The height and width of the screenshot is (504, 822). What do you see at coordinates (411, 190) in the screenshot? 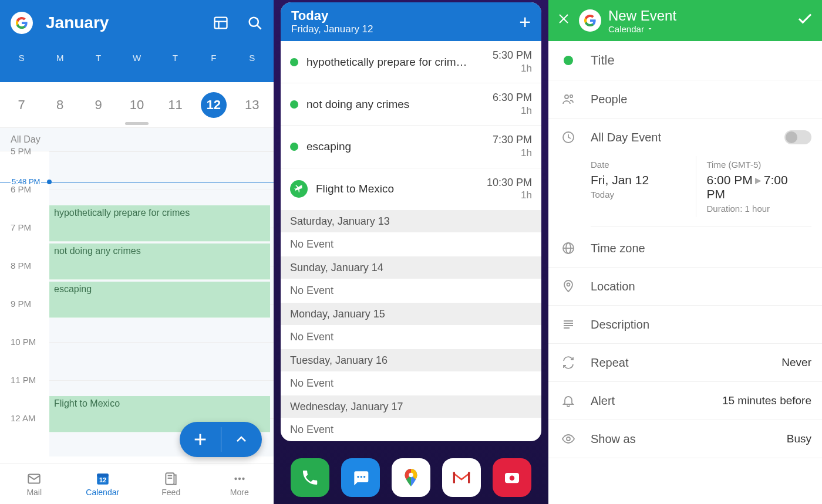
I see `agenda-event-row: Flight to Mexico10:30 PM1h` at bounding box center [411, 190].